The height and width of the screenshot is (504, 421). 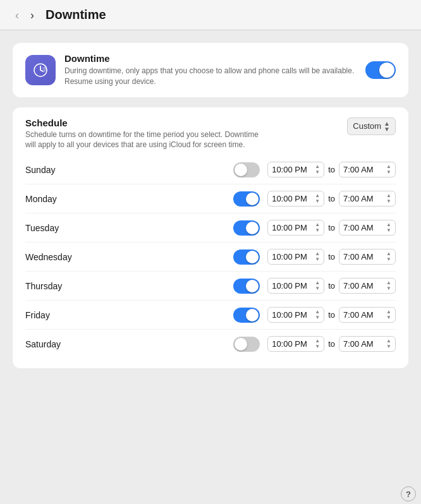 What do you see at coordinates (247, 170) in the screenshot?
I see `day-toggle-sunday` at bounding box center [247, 170].